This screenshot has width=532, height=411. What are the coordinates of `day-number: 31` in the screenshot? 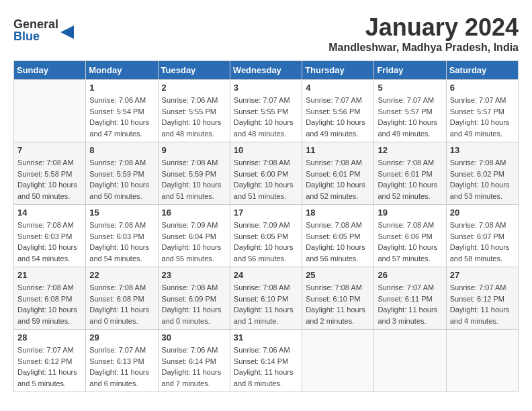 It's located at (266, 337).